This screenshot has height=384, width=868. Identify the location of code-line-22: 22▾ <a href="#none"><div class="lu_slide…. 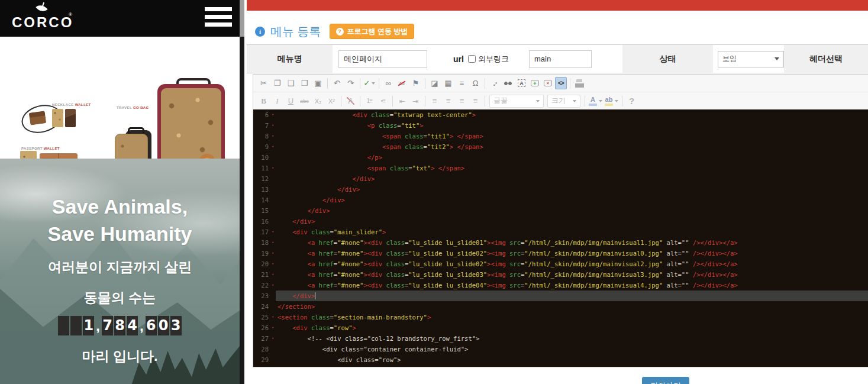
(561, 285).